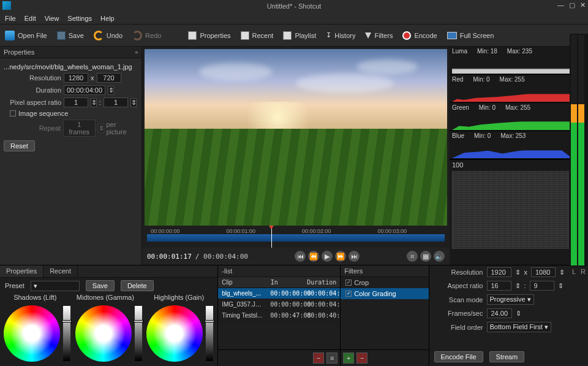  What do you see at coordinates (572, 5) in the screenshot?
I see `maximize-icon: ▢` at bounding box center [572, 5].